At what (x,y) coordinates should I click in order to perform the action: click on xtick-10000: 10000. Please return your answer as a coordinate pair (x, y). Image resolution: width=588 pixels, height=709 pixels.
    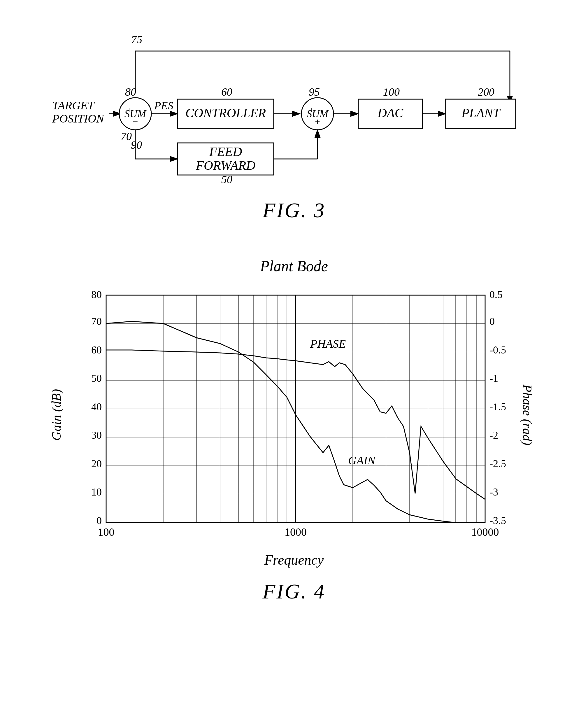
    Looking at the image, I should click on (485, 532).